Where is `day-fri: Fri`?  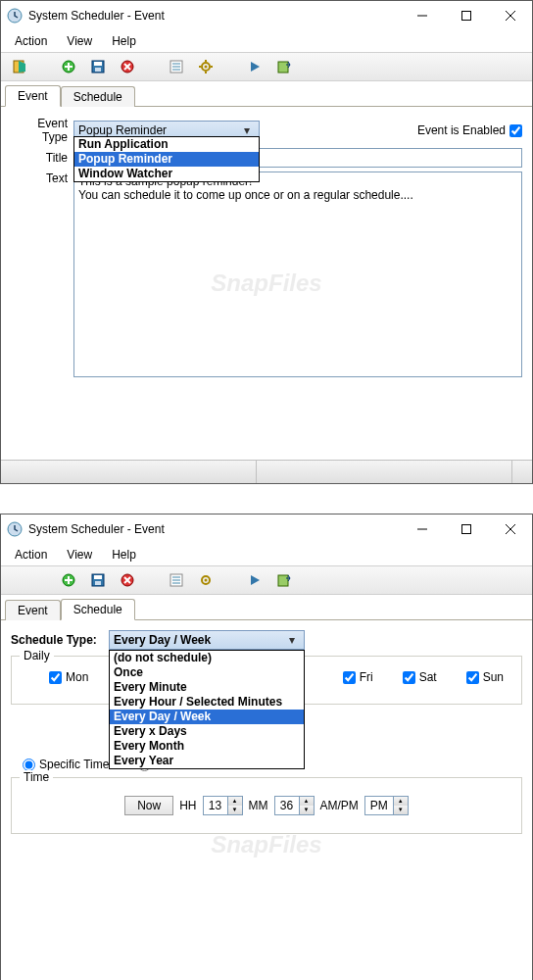
day-fri: Fri is located at coordinates (359, 677).